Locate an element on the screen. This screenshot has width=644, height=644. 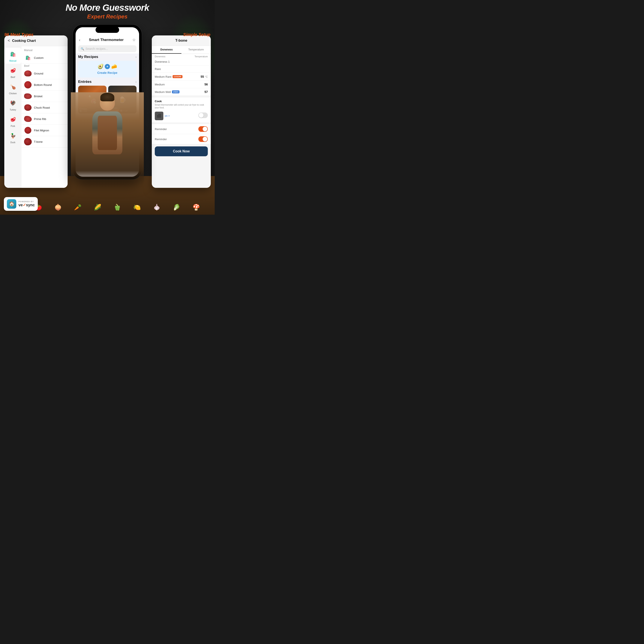
cook-description: Smart thermometer will control your air … is located at coordinates (181, 106).